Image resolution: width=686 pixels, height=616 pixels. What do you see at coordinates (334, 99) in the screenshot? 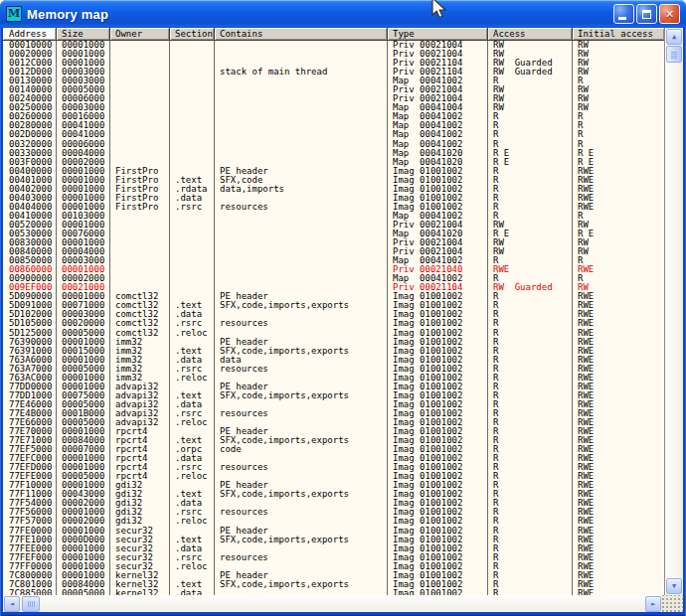
I see `memory-row-00240000: 0024000000006000Priv 00021004RWRW` at bounding box center [334, 99].